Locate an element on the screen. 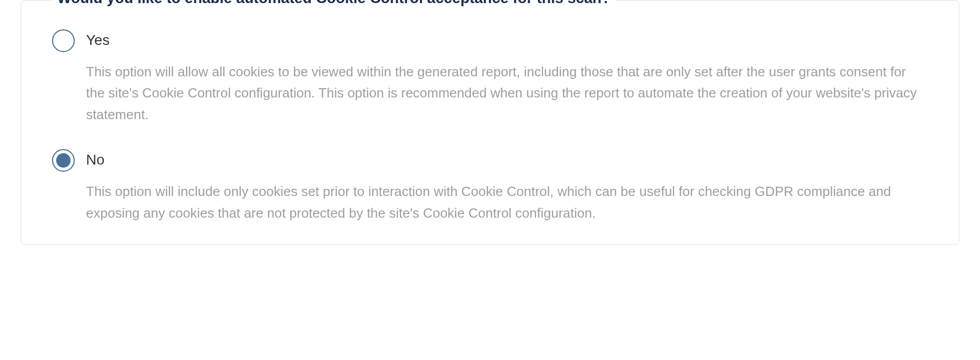  radio-yes is located at coordinates (63, 41).